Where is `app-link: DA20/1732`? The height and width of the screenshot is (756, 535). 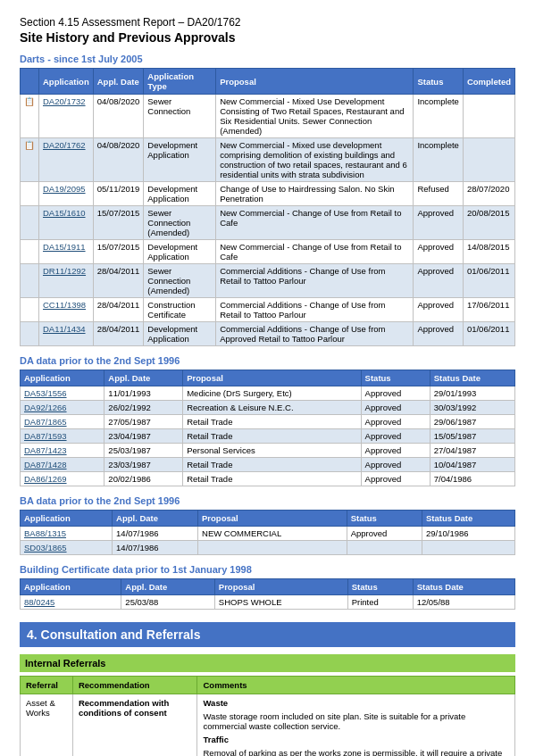
app-link: DA20/1732 is located at coordinates (66, 116).